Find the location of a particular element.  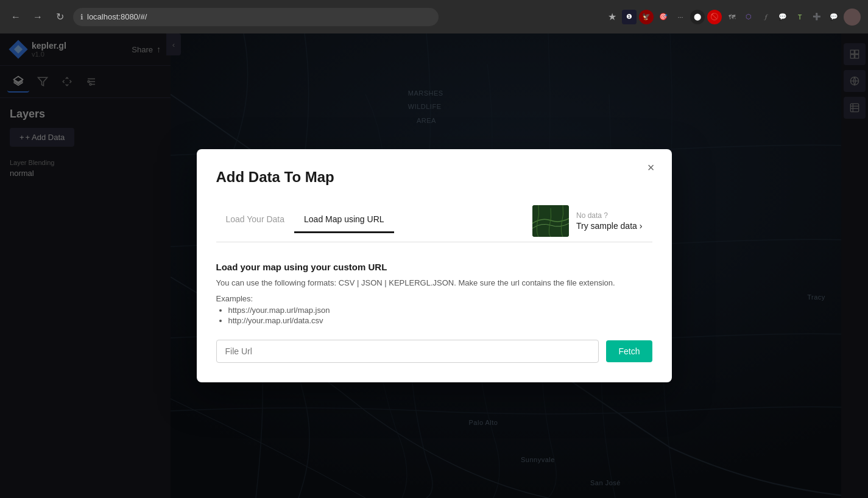

tabs-container: Load Your Data Load Map using URL is located at coordinates (305, 221).